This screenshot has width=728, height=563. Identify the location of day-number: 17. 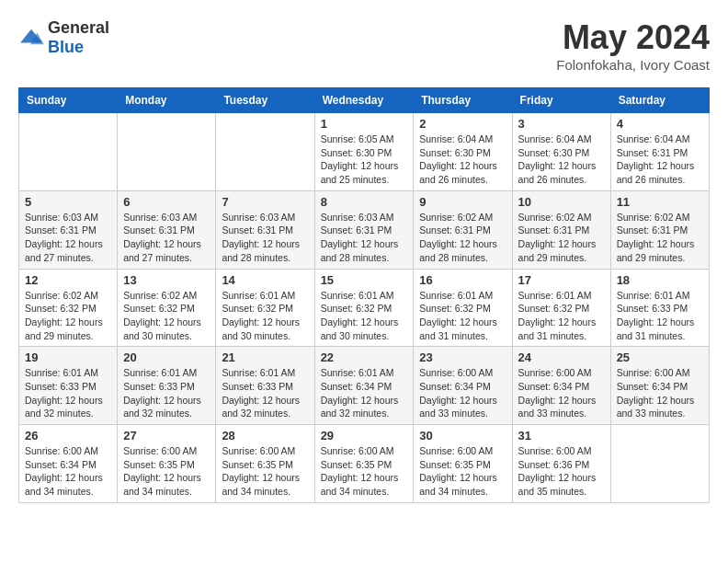
(562, 280).